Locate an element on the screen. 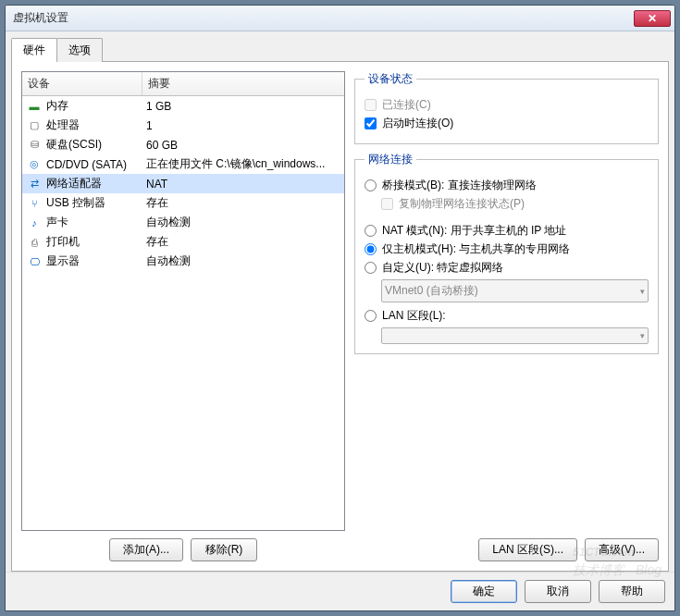  custom-radio is located at coordinates (370, 268).